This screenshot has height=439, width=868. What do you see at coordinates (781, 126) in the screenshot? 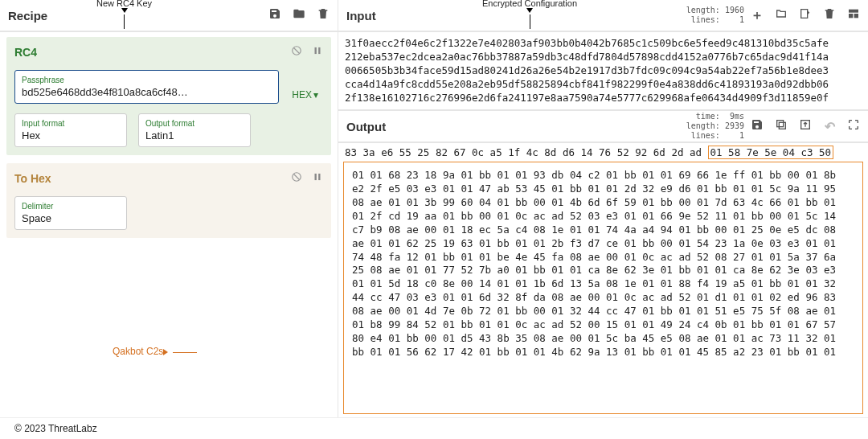
I see `copy-output-icon` at bounding box center [781, 126].